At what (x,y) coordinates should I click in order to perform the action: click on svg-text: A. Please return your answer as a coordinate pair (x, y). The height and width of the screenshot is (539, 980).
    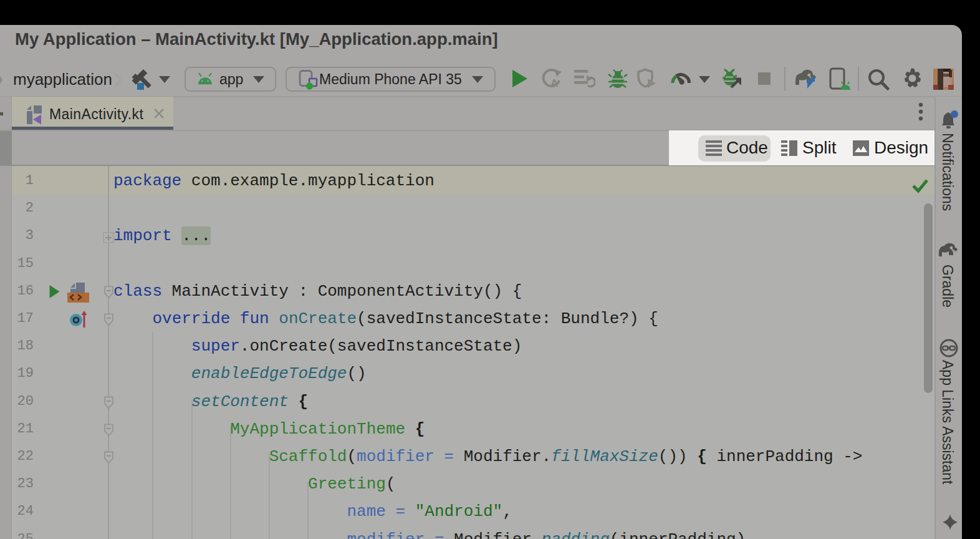
    Looking at the image, I should click on (554, 84).